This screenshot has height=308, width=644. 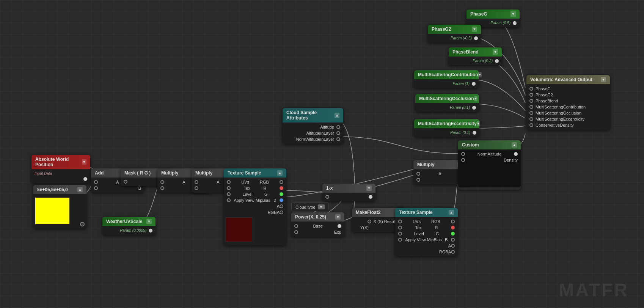 What do you see at coordinates (129, 231) in the screenshot?
I see `node-body: Param (0.0005)` at bounding box center [129, 231].